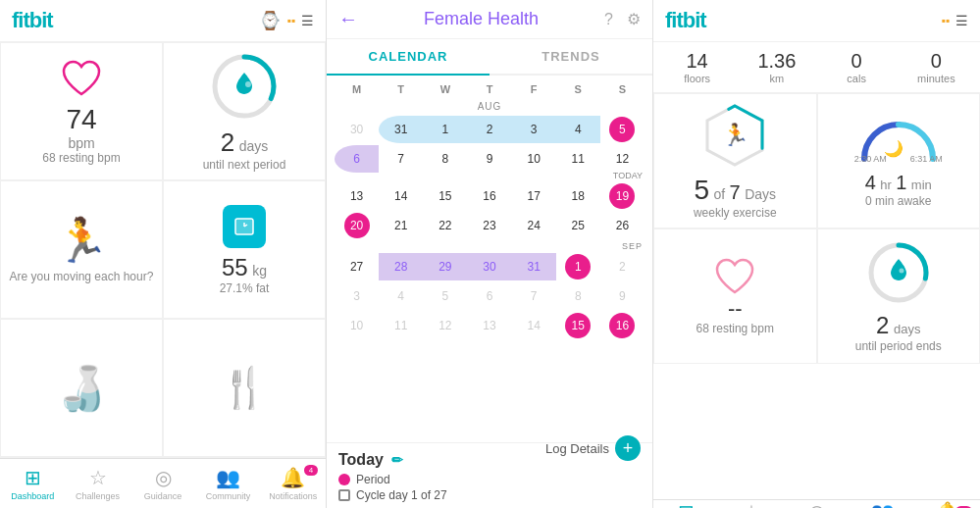  Describe the element at coordinates (534, 296) in the screenshot. I see `cal-day-sep7: 7` at that location.